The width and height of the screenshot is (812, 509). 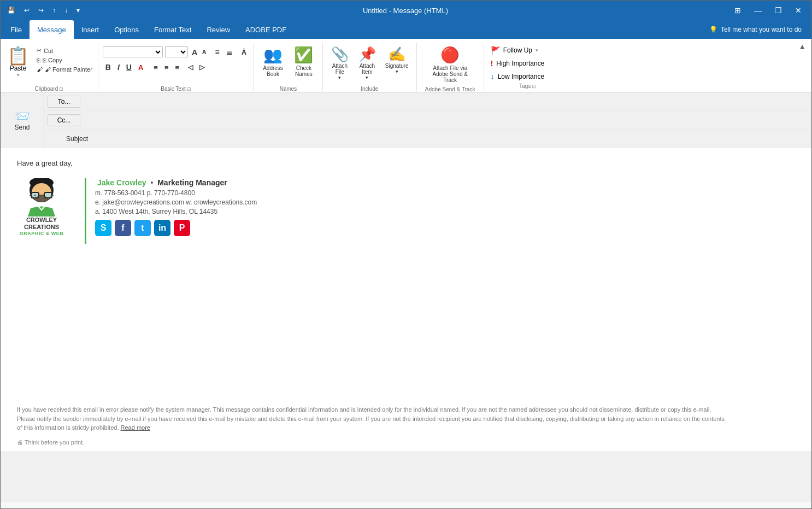 I want to click on low-importance-label: Low Importance, so click(x=521, y=77).